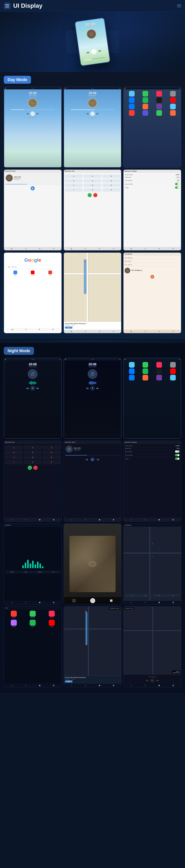  What do you see at coordinates (177, 452) in the screenshot?
I see `night-auto-answer-toggle` at bounding box center [177, 452].